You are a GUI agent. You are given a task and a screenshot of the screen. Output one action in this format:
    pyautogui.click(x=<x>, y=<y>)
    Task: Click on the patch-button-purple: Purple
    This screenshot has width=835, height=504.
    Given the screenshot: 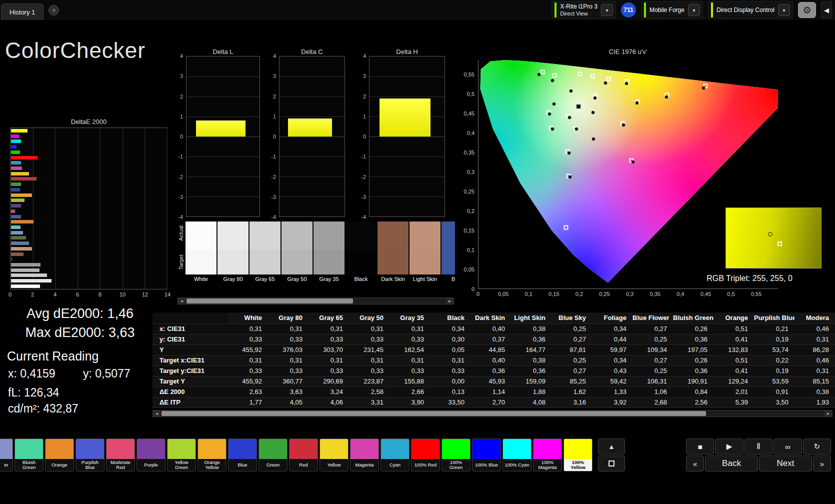 What is the action you would take?
    pyautogui.click(x=151, y=455)
    